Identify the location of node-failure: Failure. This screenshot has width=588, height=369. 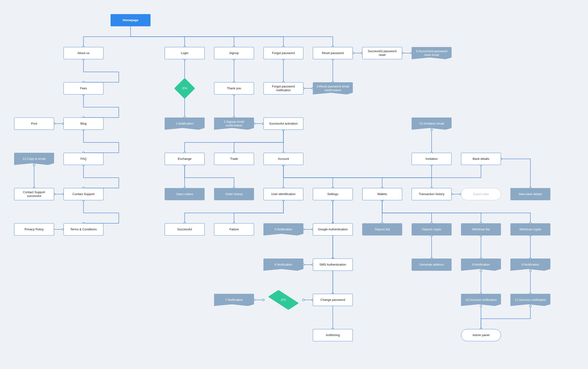
(234, 229).